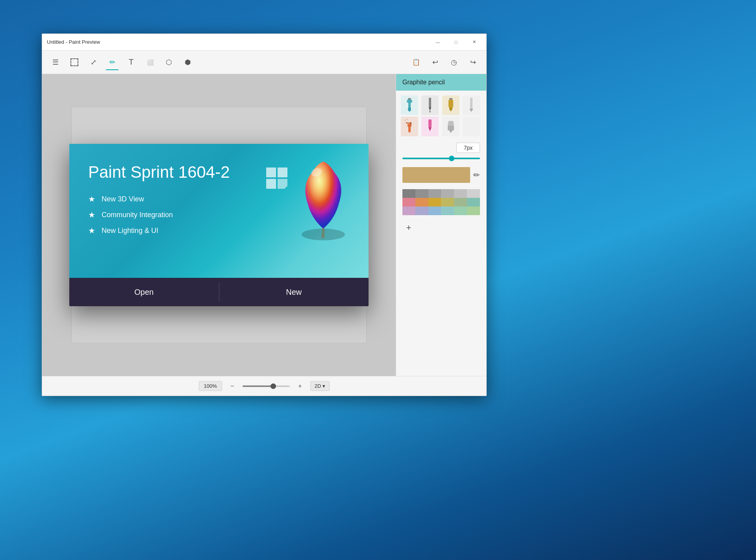 The image size is (756, 560). I want to click on minimize-button: —, so click(438, 42).